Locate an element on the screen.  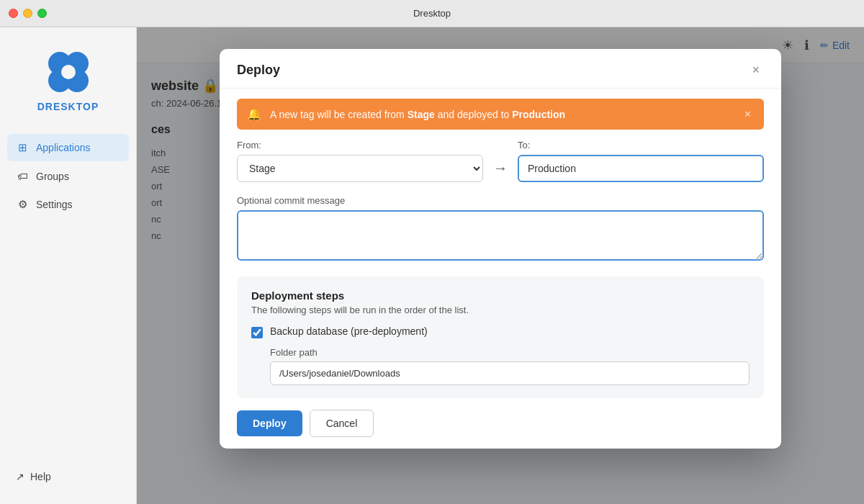
alert-to-bold: Production is located at coordinates (539, 114).